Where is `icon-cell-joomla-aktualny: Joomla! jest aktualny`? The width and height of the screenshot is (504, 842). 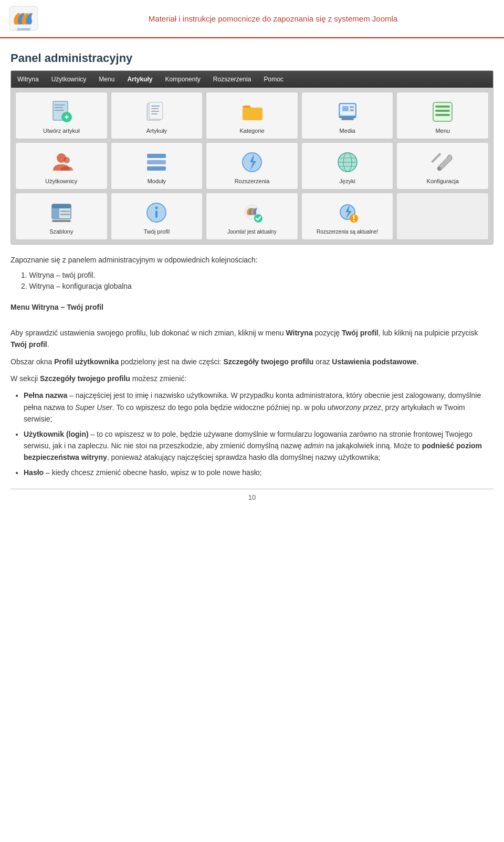 icon-cell-joomla-aktualny: Joomla! jest aktualny is located at coordinates (252, 216).